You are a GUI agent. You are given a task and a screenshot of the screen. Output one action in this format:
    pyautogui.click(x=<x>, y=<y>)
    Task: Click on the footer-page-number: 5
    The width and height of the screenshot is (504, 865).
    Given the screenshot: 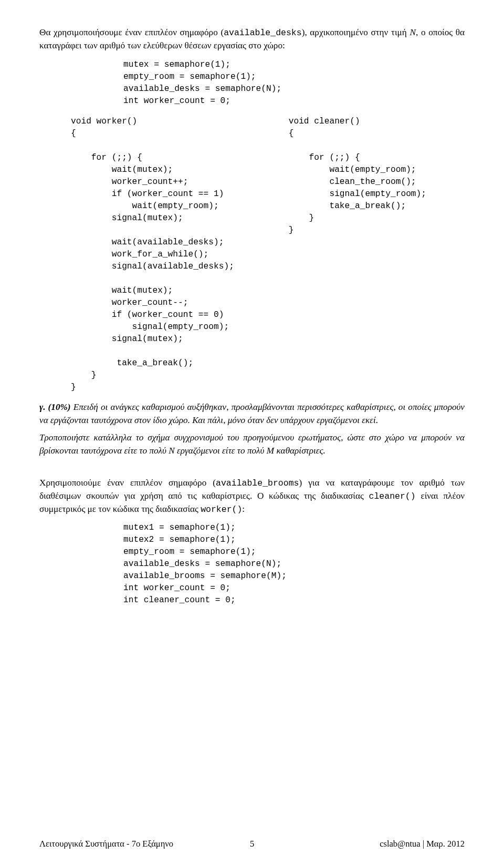 What is the action you would take?
    pyautogui.click(x=252, y=844)
    